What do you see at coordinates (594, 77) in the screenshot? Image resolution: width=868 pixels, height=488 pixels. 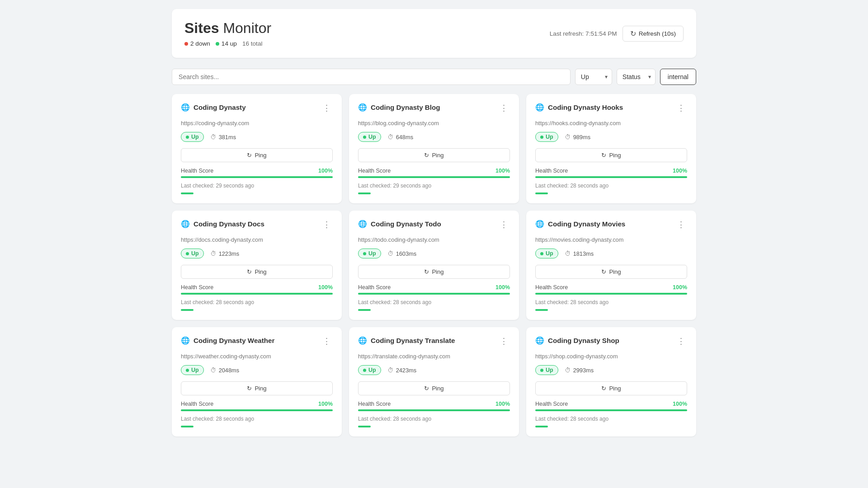 I see `filter-up-select: Up Down All` at bounding box center [594, 77].